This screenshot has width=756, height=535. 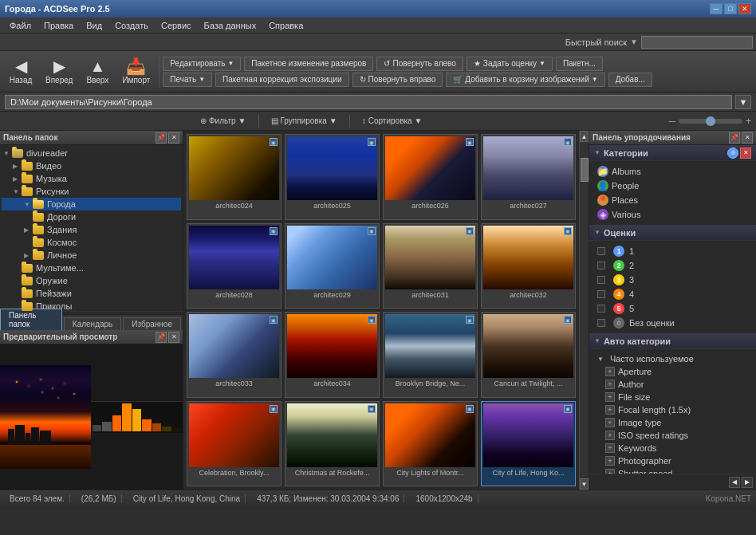 What do you see at coordinates (234, 266) in the screenshot?
I see `thumbnail-item-4: ▣architec028` at bounding box center [234, 266].